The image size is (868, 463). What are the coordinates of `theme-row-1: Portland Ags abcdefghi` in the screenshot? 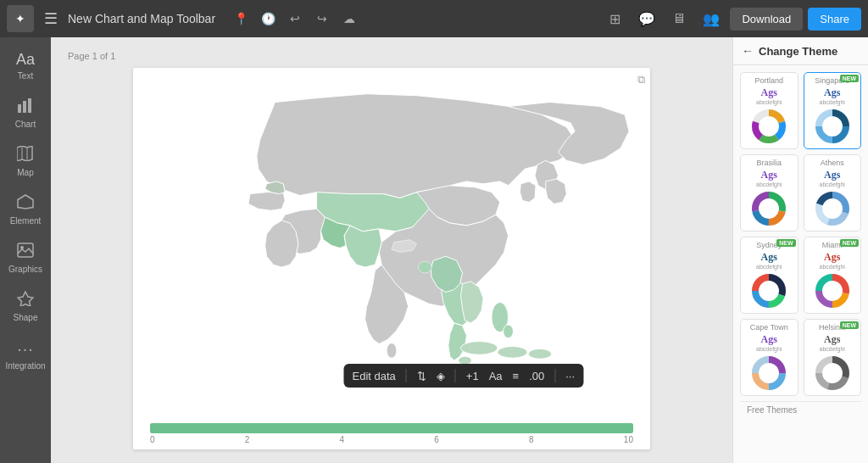 It's located at (800, 110).